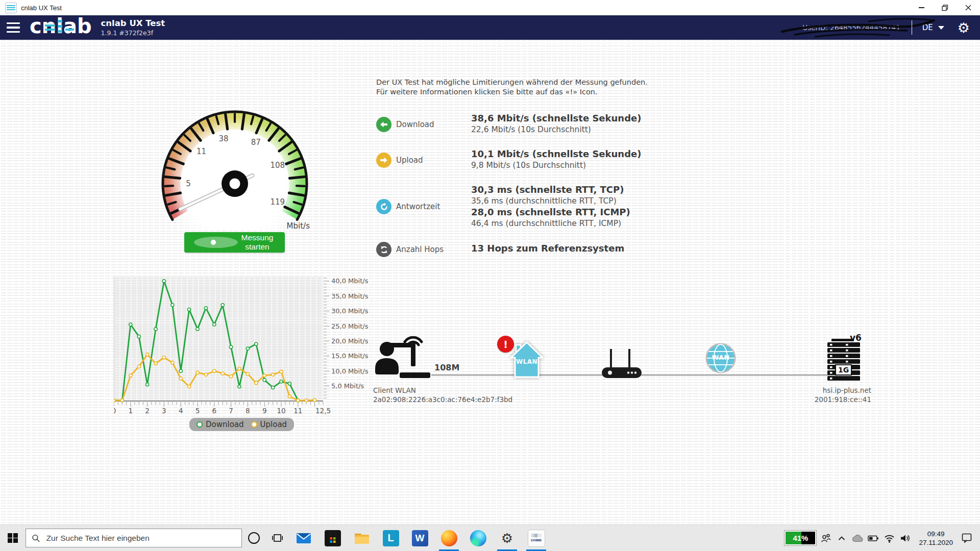  Describe the element at coordinates (443, 390) in the screenshot. I see `client-name: Client WLAN` at that location.